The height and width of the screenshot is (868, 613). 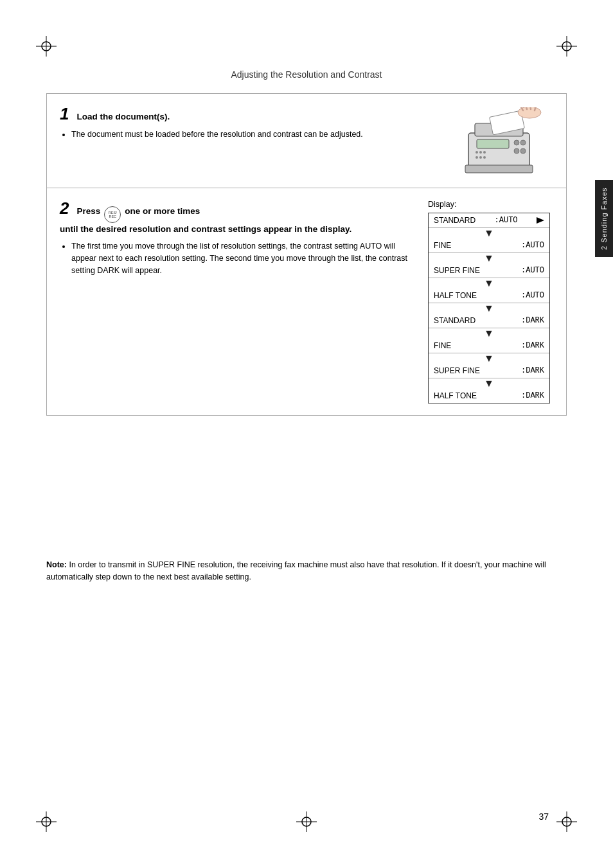 I want to click on step1-number: 1, so click(x=64, y=114).